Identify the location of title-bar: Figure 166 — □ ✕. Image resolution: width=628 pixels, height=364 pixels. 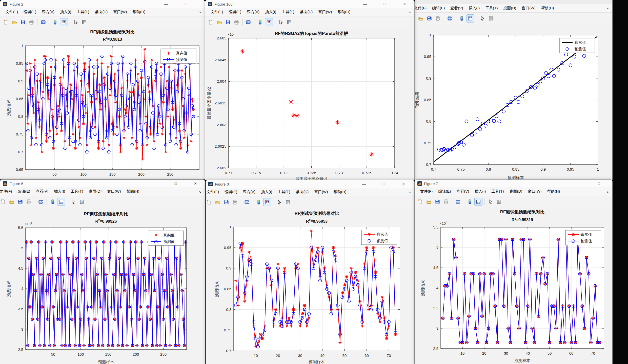
(310, 4).